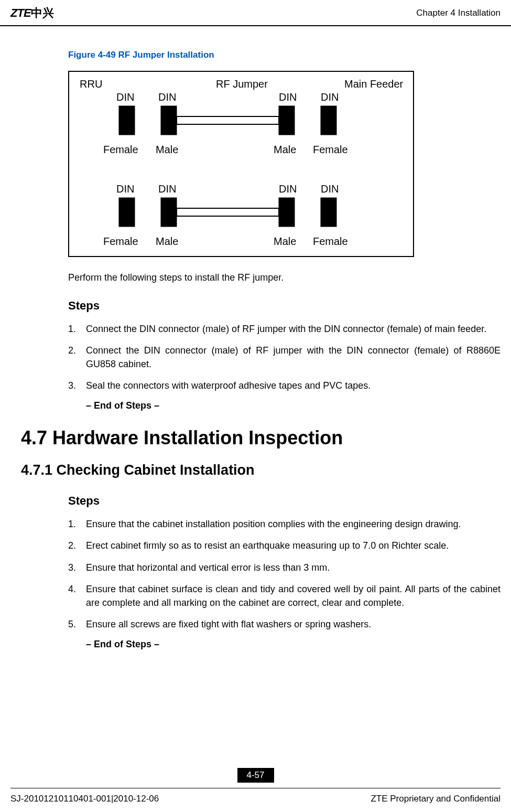 This screenshot has height=812, width=511. I want to click on step-item: Ensure that cabinet surface is clean and…, so click(284, 596).